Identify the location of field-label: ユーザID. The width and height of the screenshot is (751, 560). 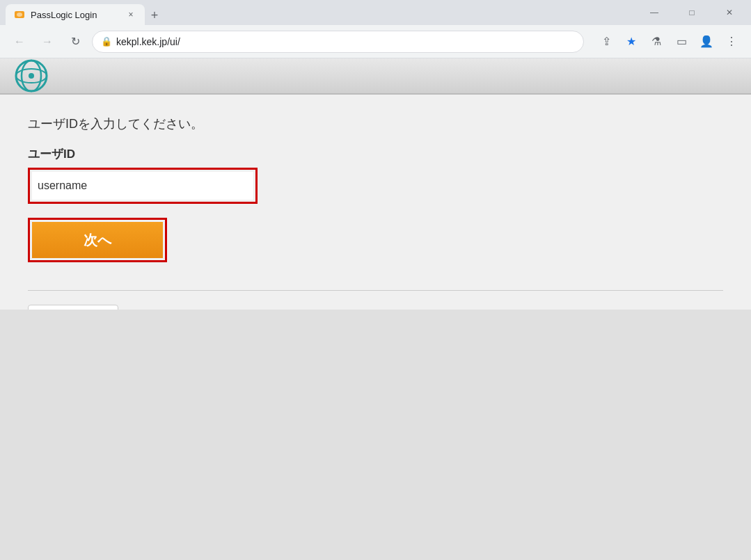
(376, 154).